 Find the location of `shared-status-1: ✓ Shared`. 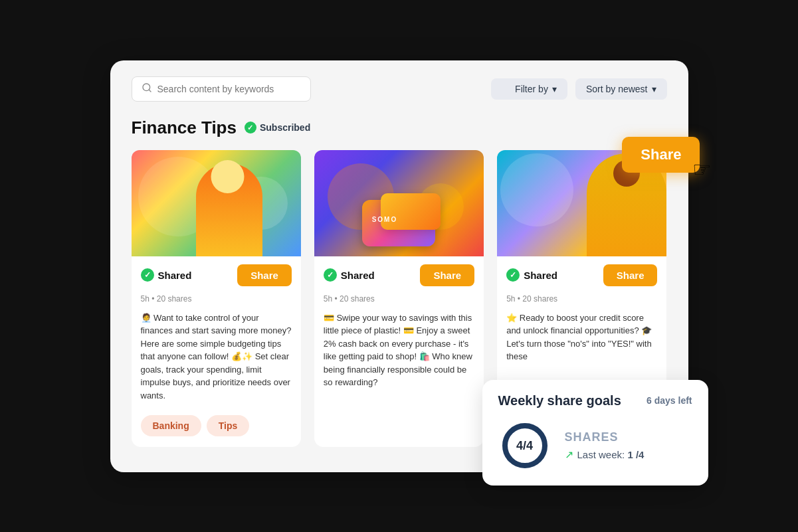

shared-status-1: ✓ Shared is located at coordinates (166, 275).